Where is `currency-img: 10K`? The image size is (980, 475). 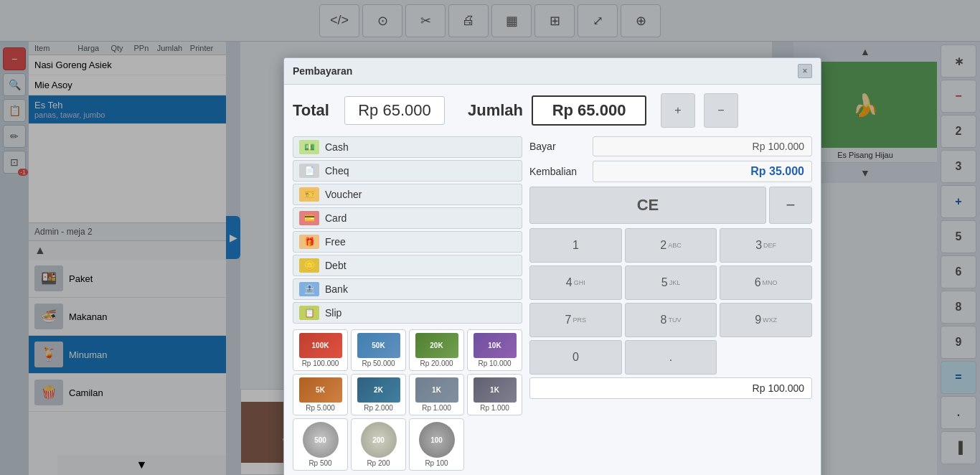 currency-img: 10K is located at coordinates (495, 346).